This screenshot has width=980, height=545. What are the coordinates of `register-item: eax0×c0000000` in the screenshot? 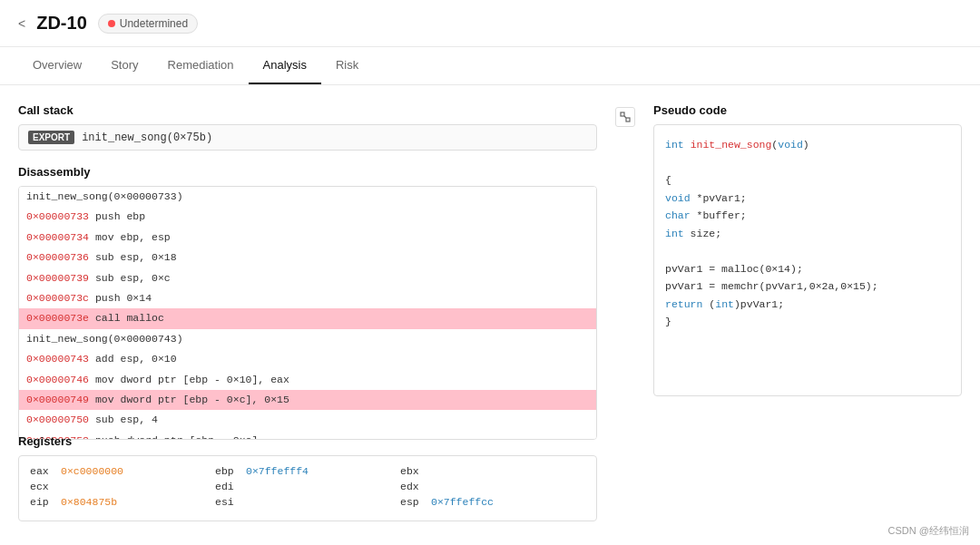 It's located at (122, 472).